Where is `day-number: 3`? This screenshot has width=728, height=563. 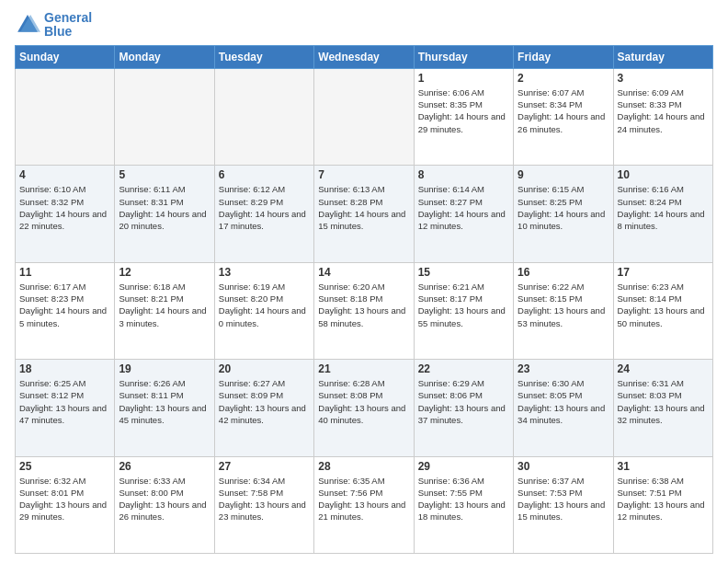
day-number: 3 is located at coordinates (664, 78).